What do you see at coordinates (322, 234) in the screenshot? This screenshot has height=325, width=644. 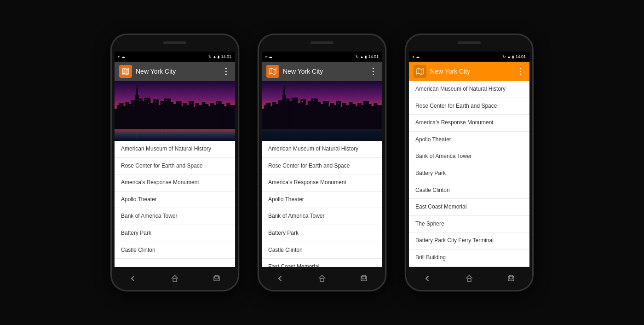 I see `list-item-2-5: Battery Park` at bounding box center [322, 234].